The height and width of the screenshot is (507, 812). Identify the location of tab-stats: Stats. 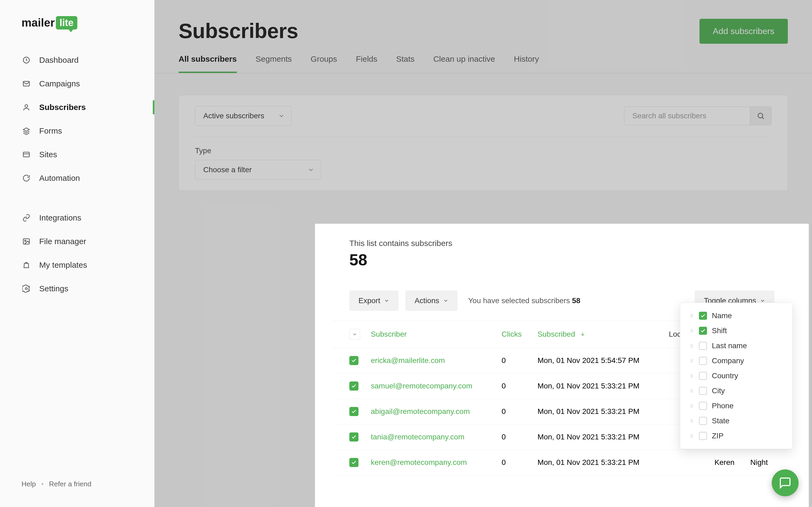
(405, 64).